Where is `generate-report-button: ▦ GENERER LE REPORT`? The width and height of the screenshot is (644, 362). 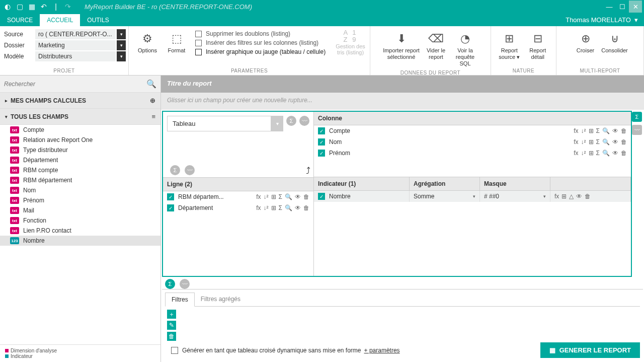
generate-report-button: ▦ GENERER LE REPORT is located at coordinates (590, 350).